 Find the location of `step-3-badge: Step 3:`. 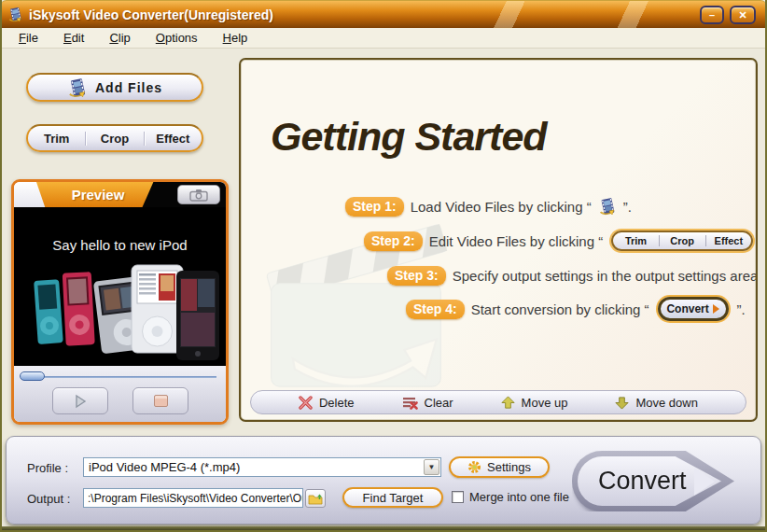

step-3-badge: Step 3: is located at coordinates (416, 276).